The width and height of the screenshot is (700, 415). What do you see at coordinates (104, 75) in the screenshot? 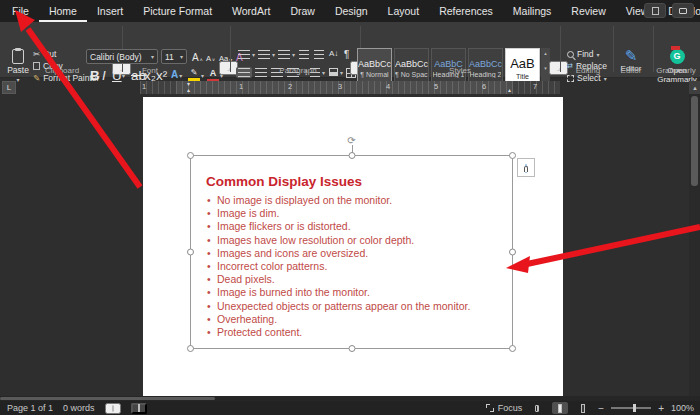
I see `italic-button: I` at bounding box center [104, 75].